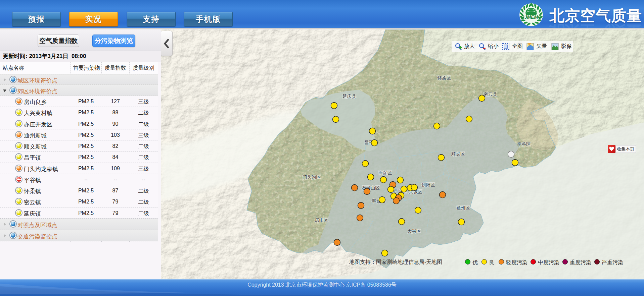 The image size is (644, 296). What do you see at coordinates (458, 154) in the screenshot?
I see `svg-text: 顺义区` at bounding box center [458, 154].